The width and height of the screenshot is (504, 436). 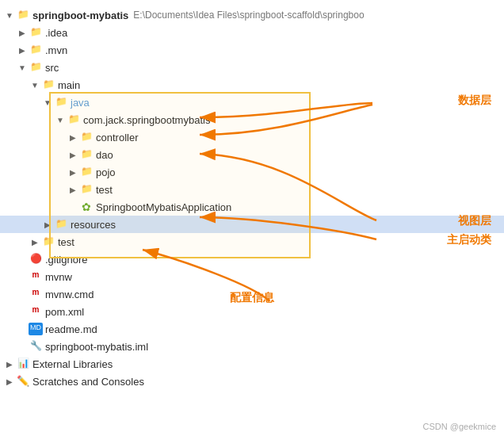 What do you see at coordinates (74, 120) in the screenshot?
I see `com-folder-icon: 📁` at bounding box center [74, 120].